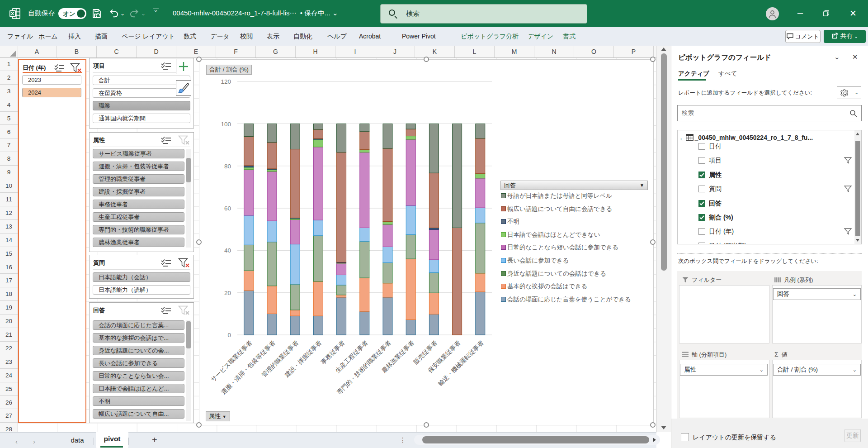  What do you see at coordinates (461, 363) in the screenshot?
I see `svg-text: 輸送・機械運転従事者` at bounding box center [461, 363].